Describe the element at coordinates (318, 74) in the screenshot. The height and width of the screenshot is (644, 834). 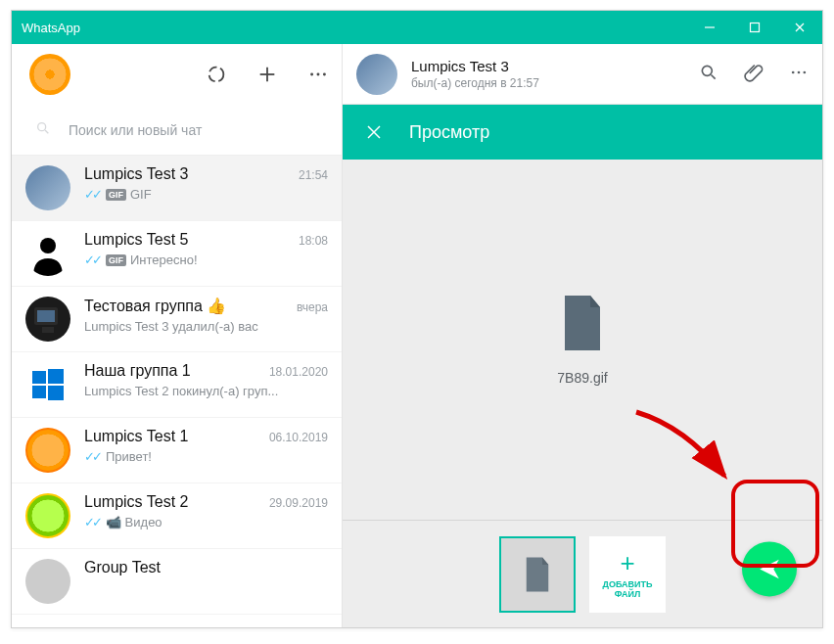
I see `menu-icon` at that location.